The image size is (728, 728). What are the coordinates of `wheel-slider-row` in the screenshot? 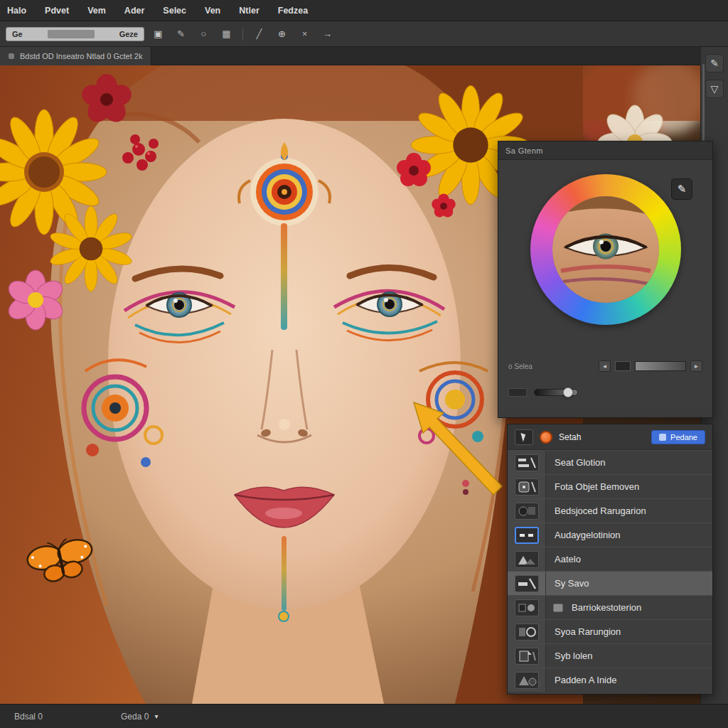 It's located at (543, 392).